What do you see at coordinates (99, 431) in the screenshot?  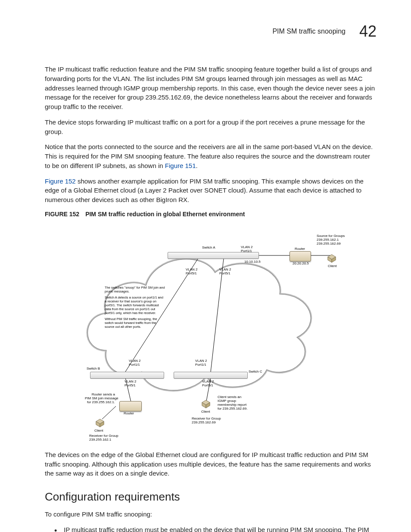 I see `client-b-label: Client` at bounding box center [99, 431].